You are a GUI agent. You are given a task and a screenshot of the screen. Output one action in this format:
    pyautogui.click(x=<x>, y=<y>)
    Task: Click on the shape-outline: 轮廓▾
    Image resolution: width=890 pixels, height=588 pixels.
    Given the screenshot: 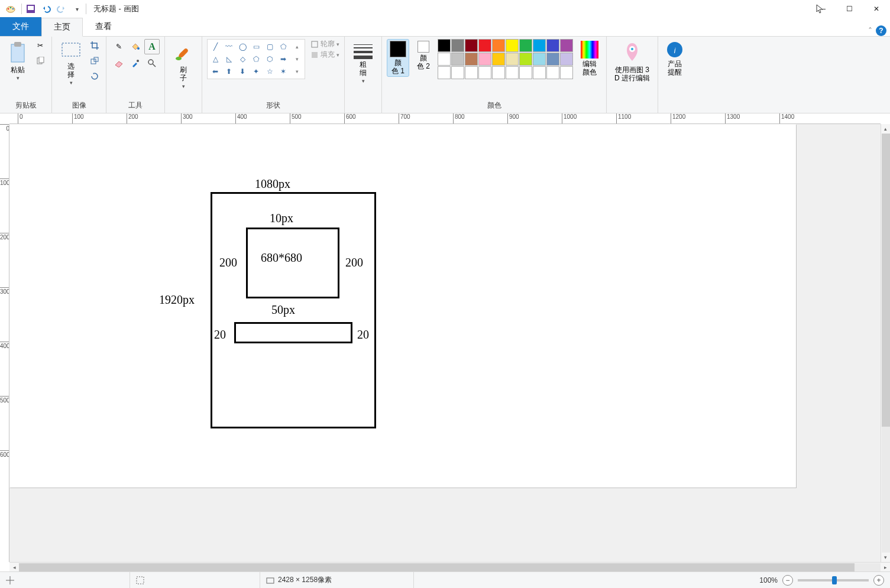 What is the action you would take?
    pyautogui.click(x=325, y=44)
    